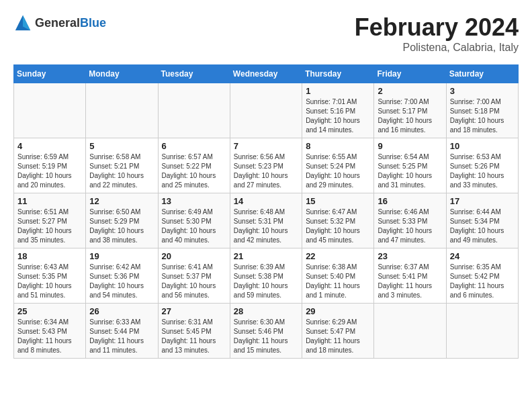 This screenshot has height=411, width=532. I want to click on day-info: Sunrise: 7:00 AMSunset: 5:17 PMDaylight:…, so click(410, 116).